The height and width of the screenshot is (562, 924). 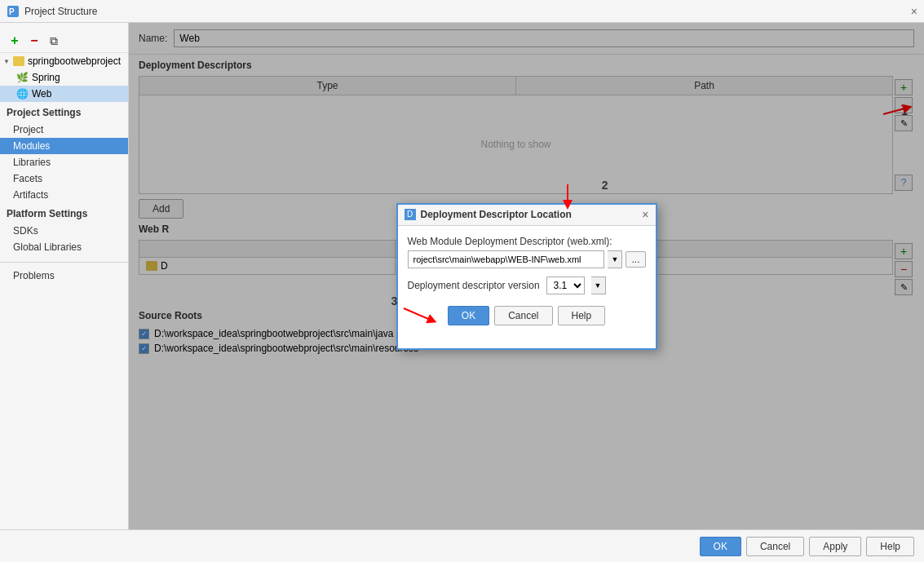 I want to click on modal-version-label: Deployment descriptor version, so click(x=474, y=285).